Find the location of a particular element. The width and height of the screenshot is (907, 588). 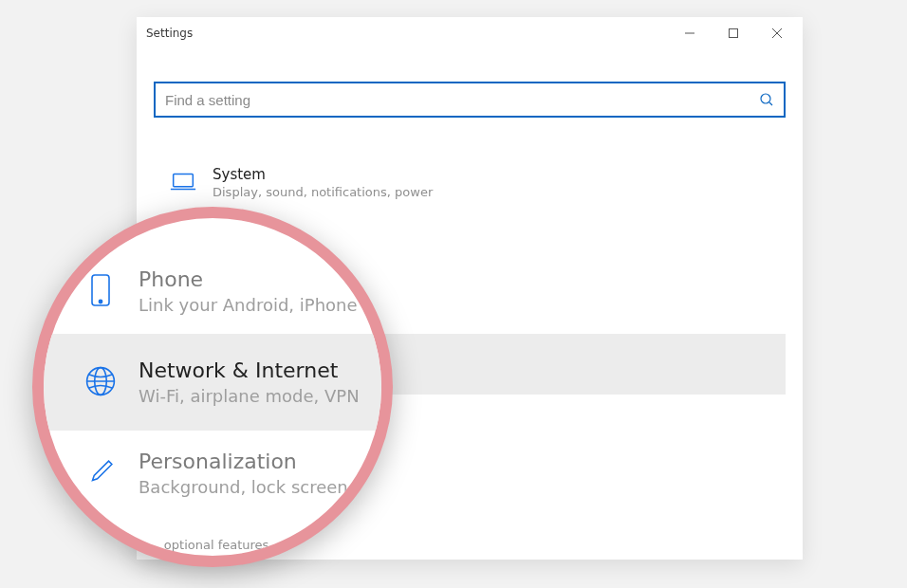

category-system: System Display, sound, notifications, po… is located at coordinates (470, 182).